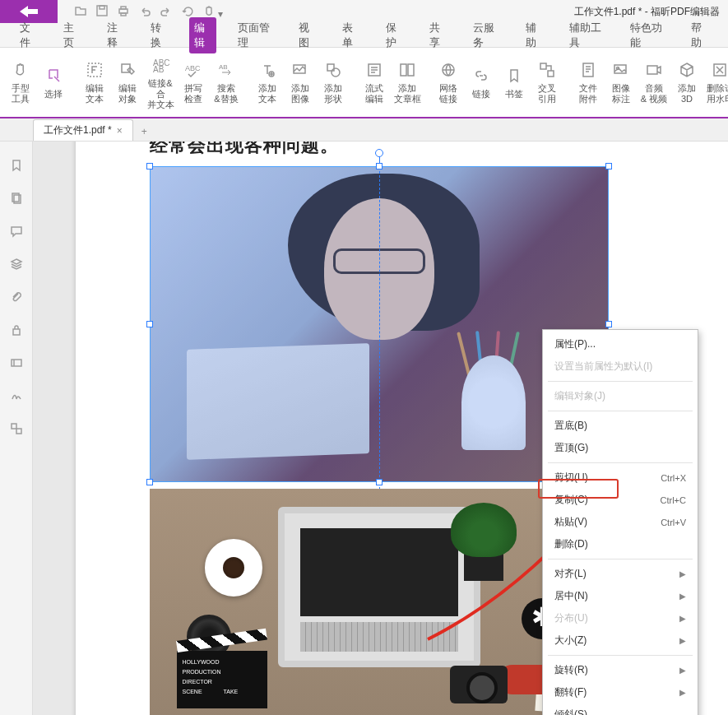  What do you see at coordinates (481, 82) in the screenshot?
I see `rb-link: 链接` at bounding box center [481, 82].